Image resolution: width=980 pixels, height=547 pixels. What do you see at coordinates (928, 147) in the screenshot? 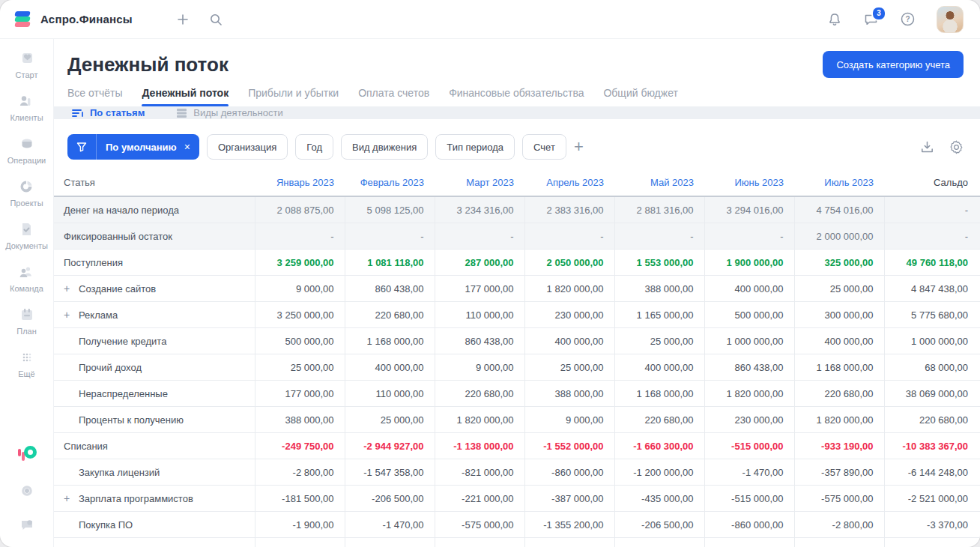
I see `export-button` at bounding box center [928, 147].